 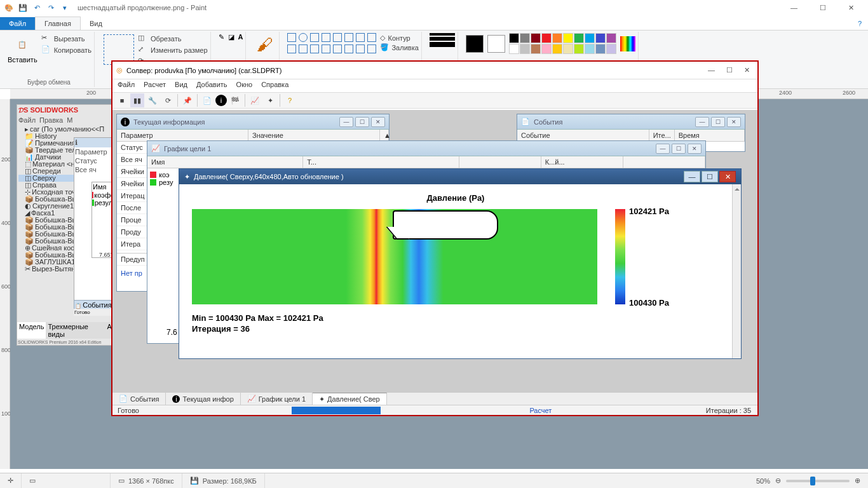 What do you see at coordinates (231, 37) in the screenshot?
I see `eraser-tool-icon: ◪` at bounding box center [231, 37].